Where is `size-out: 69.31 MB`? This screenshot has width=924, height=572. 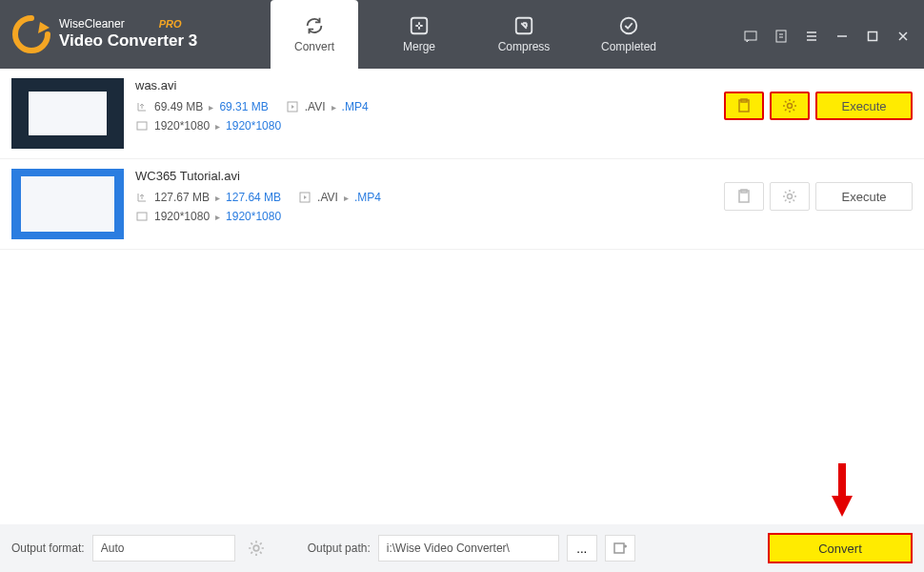 size-out: 69.31 MB is located at coordinates (244, 107).